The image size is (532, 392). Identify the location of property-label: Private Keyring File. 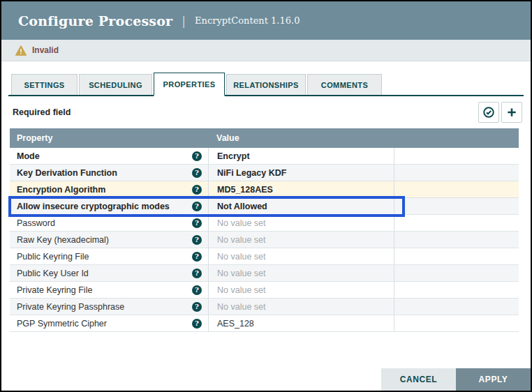
(54, 290).